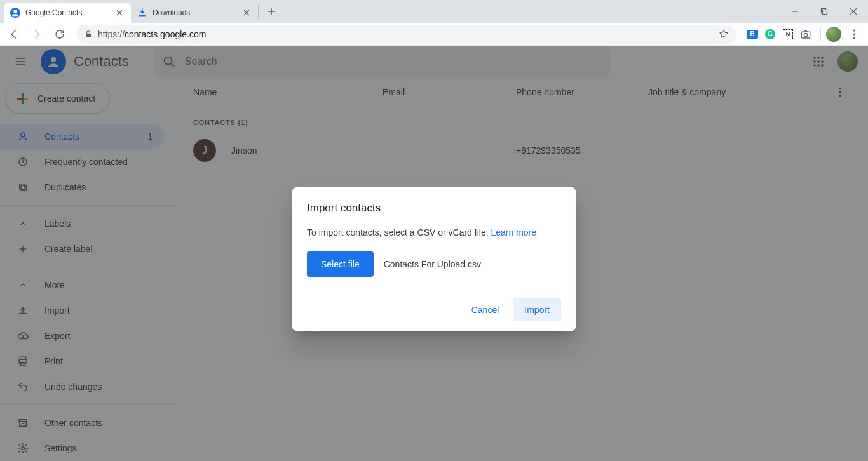 The width and height of the screenshot is (868, 461). What do you see at coordinates (88, 34) in the screenshot?
I see `lock-icon` at bounding box center [88, 34].